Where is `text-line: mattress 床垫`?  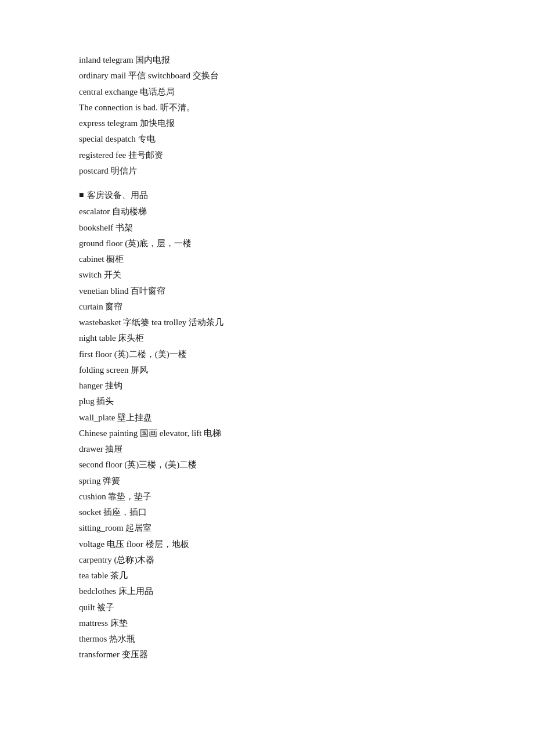
text-line: mattress 床垫 is located at coordinates (267, 623).